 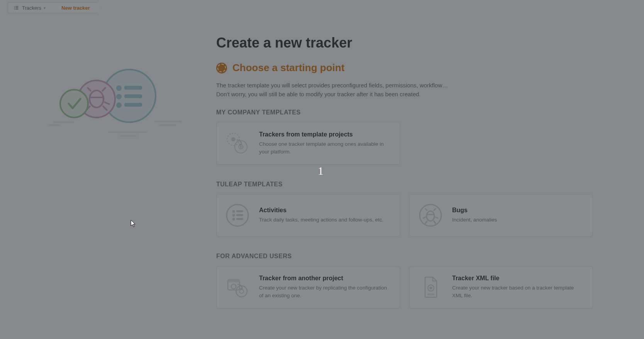 I want to click on card-bugs-title: Bugs, so click(x=475, y=210).